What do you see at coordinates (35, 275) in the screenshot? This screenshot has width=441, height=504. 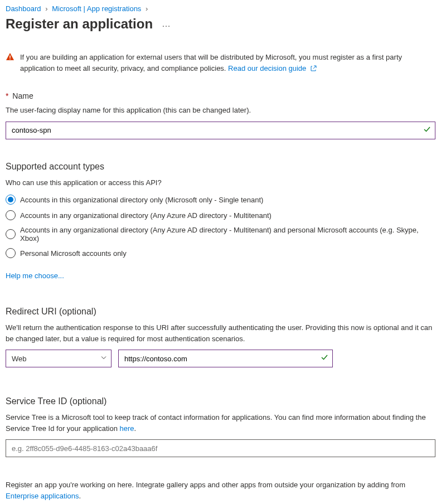 I see `help-me-choose-link: Help me choose...` at bounding box center [35, 275].